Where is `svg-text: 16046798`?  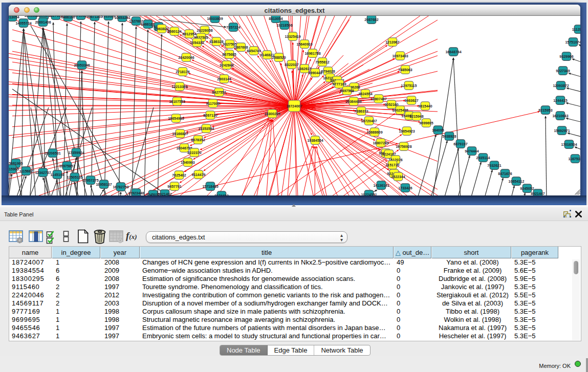 svg-text: 16046798 is located at coordinates (184, 148).